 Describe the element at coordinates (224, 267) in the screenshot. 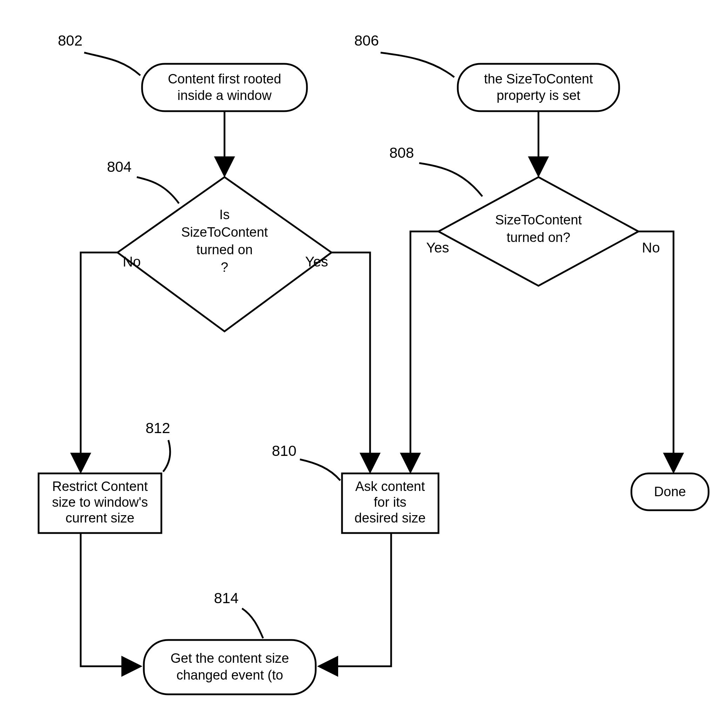

I see `n804-l4: ?` at that location.